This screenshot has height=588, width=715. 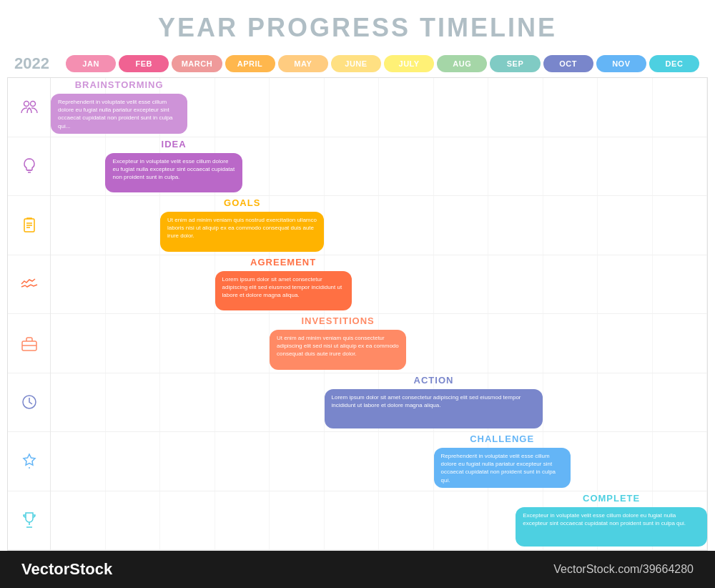 I want to click on task-container-0: BRAINSTORMINGReprehenderit in voluptate …, so click(x=379, y=107).